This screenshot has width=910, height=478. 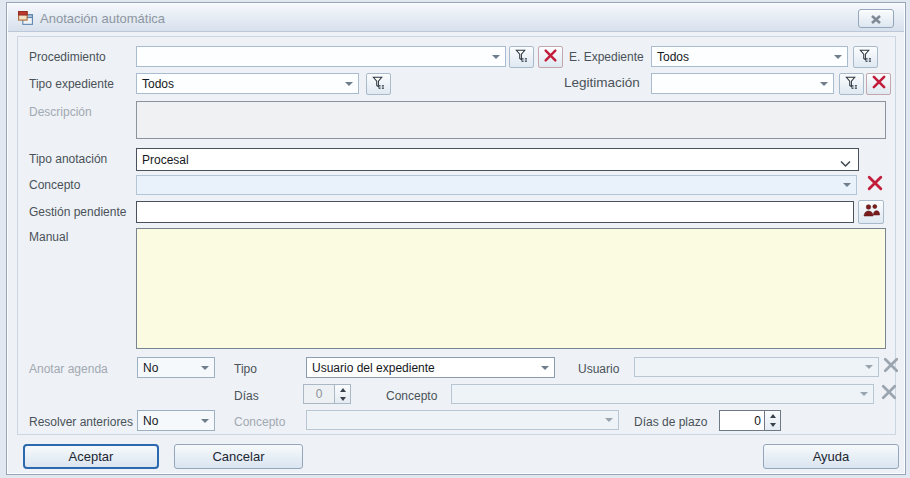 I want to click on concepto-combobox, so click(x=496, y=185).